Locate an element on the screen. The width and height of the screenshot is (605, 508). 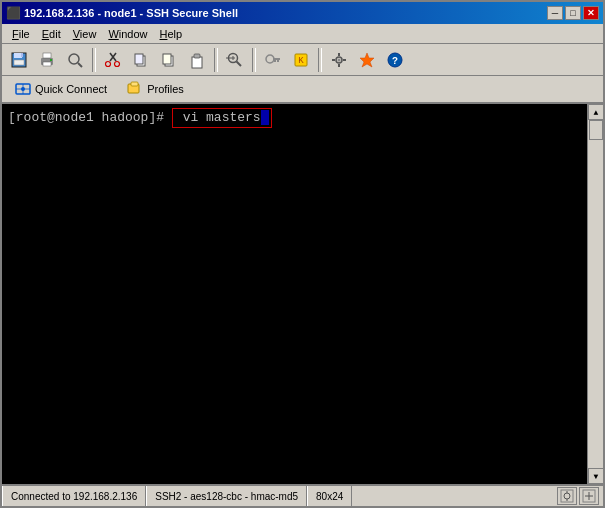
svg-text: K is located at coordinates (301, 61).